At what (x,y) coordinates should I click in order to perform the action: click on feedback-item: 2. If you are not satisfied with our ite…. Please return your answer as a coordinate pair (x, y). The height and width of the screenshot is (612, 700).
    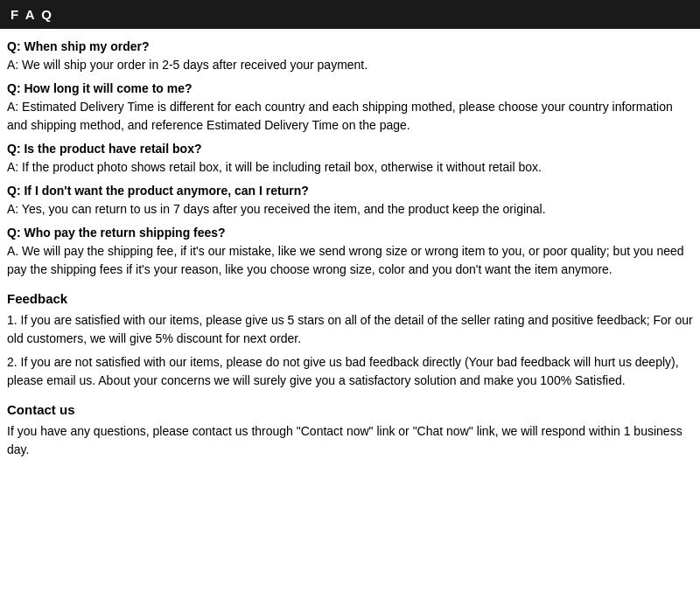
    Looking at the image, I should click on (350, 372).